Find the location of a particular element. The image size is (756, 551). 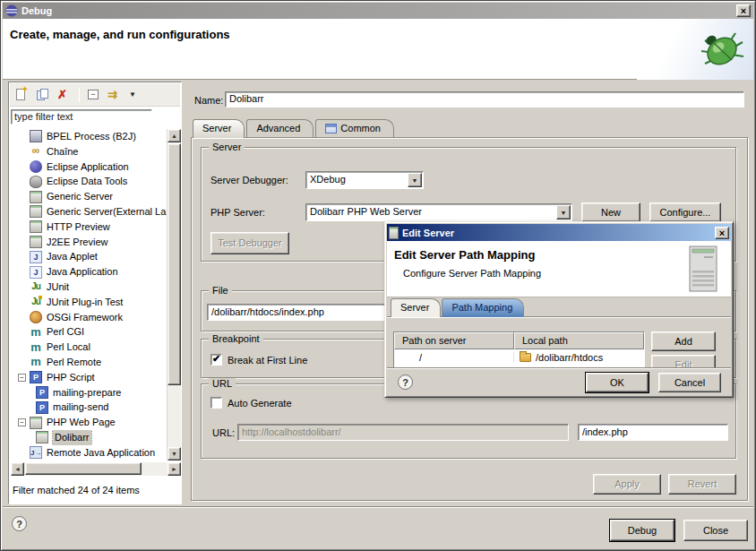

php-server-select: Dolibarr PHP Web Server ▼ is located at coordinates (439, 212).